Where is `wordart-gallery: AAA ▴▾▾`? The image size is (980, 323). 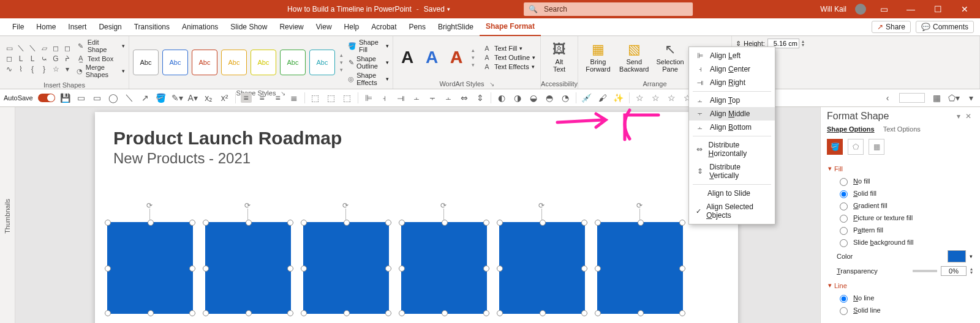
wordart-gallery: AAA ▴▾▾ is located at coordinates (437, 58).